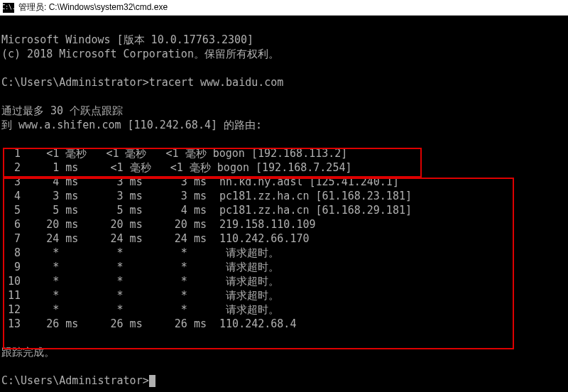  What do you see at coordinates (200, 182) in the screenshot?
I see `hop-row: 3 4 ms 3 ms 3 ms hn.kd.ny.adsl [125.41.2…` at bounding box center [200, 182].